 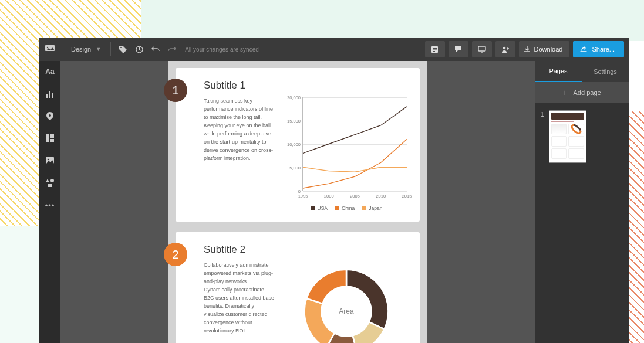 What do you see at coordinates (139, 49) in the screenshot?
I see `history-icon` at bounding box center [139, 49].